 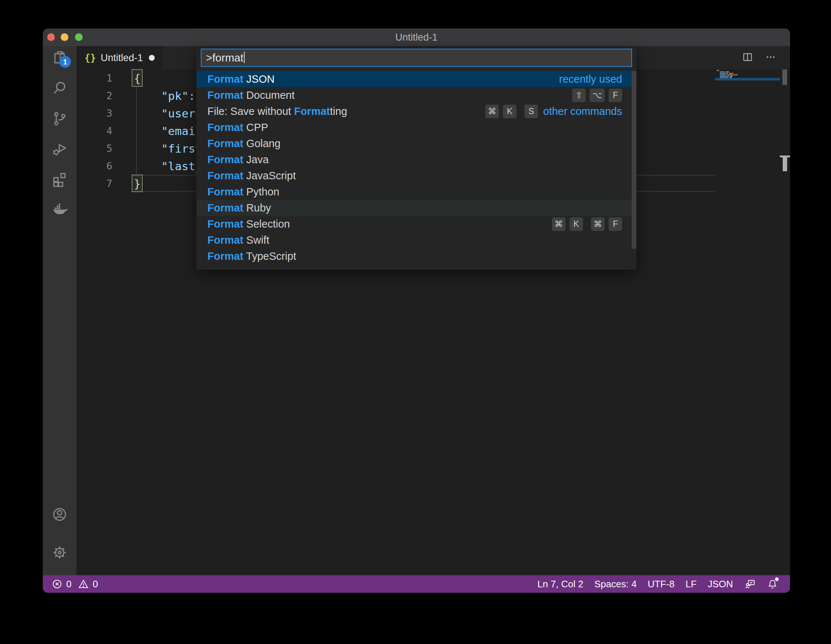 I want to click on json-file-icon: {}, so click(x=90, y=58).